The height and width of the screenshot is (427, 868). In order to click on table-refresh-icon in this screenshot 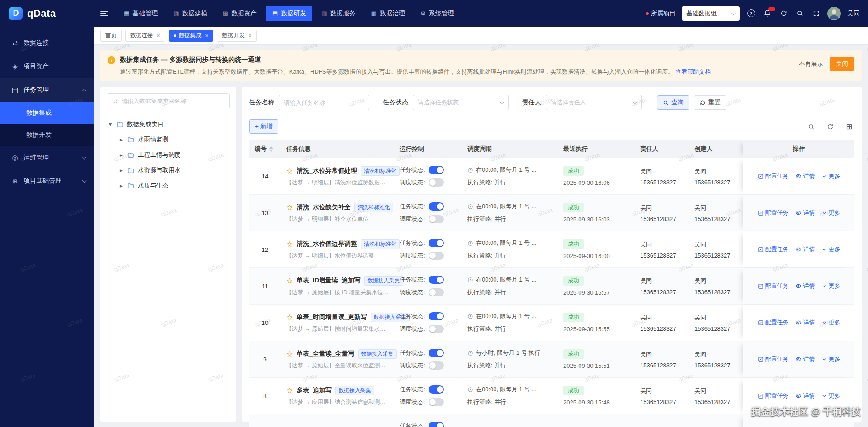, I will do `click(830, 127)`.